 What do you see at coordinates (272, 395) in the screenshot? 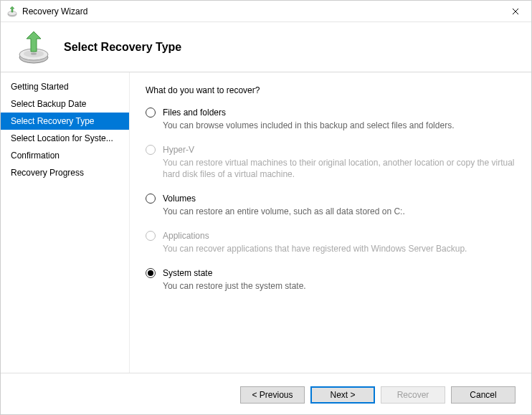
I see `previous-button: < Previous` at bounding box center [272, 395].